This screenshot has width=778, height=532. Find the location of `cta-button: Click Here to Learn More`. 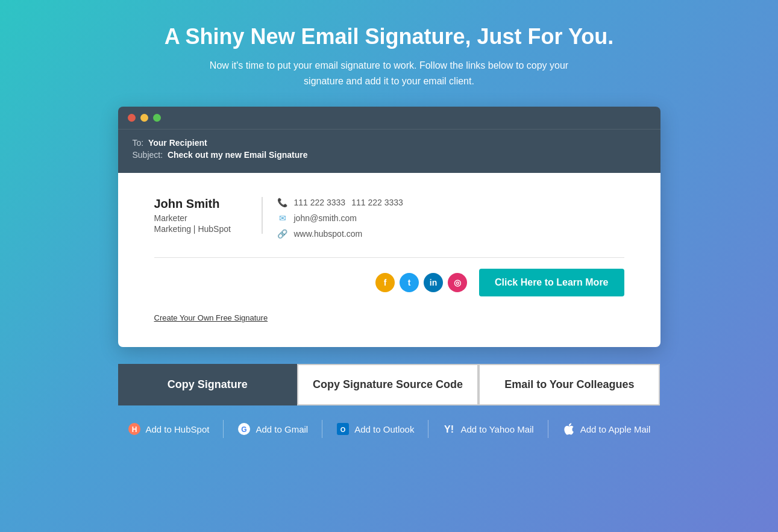

cta-button: Click Here to Learn More is located at coordinates (552, 283).